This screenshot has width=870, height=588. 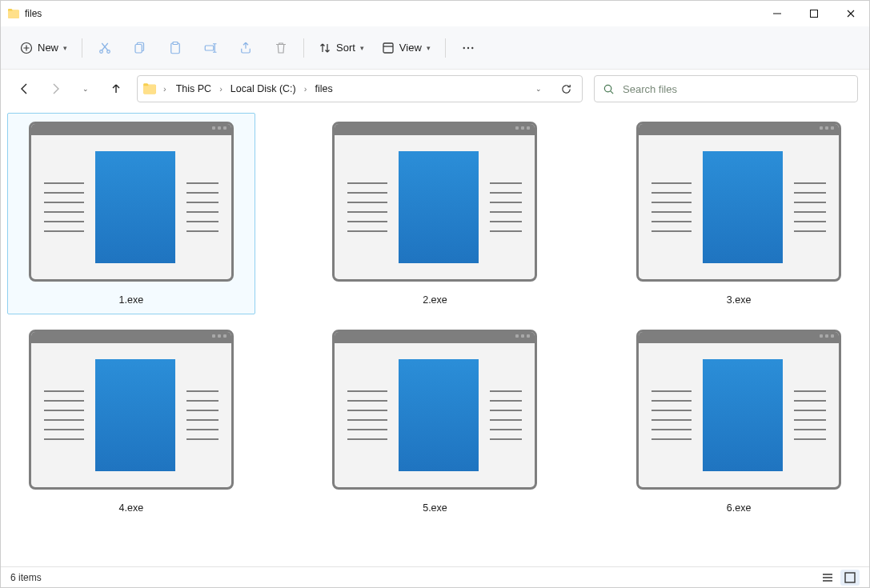 I want to click on file-item: 3.exe, so click(x=739, y=214).